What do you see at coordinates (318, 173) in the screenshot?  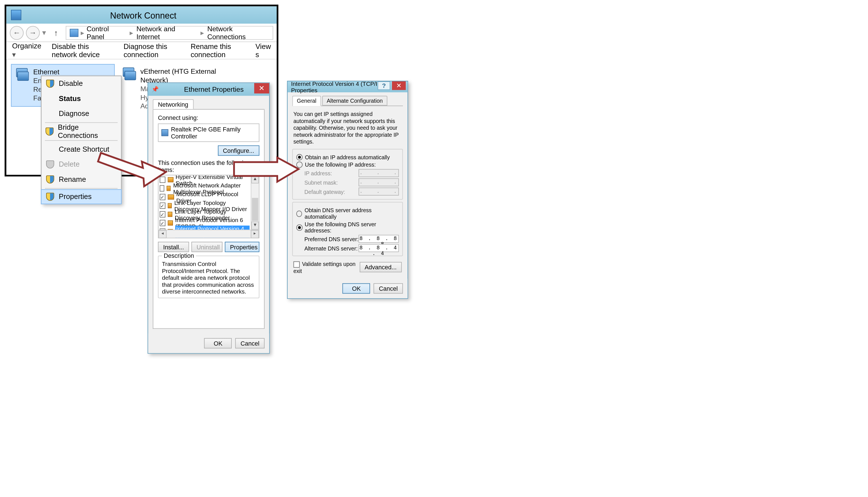 I see `label-ip: IP address:` at bounding box center [318, 173].